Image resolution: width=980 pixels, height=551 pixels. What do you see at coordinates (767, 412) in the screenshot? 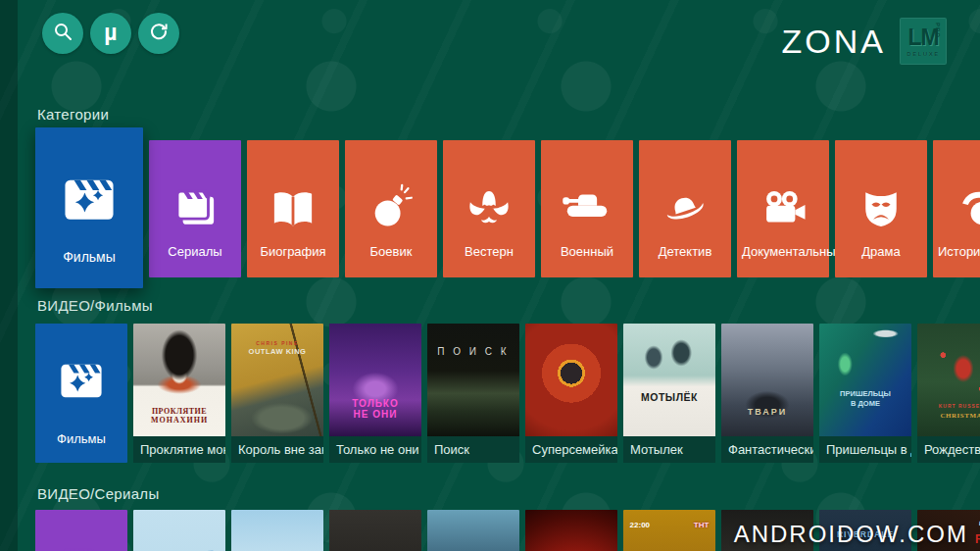
I see `poster-art-text: ТВАРИ` at bounding box center [767, 412].